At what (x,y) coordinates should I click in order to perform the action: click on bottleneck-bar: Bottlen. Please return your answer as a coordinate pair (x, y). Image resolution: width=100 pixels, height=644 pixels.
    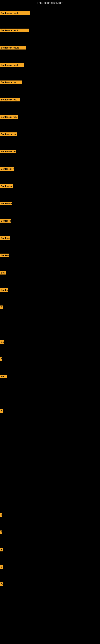
    Looking at the image, I should click on (4, 290).